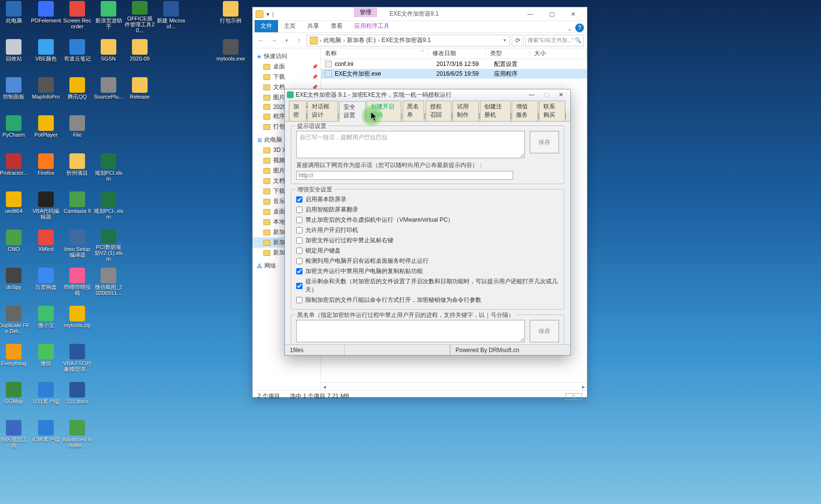  I want to click on desktop-icon: CNO, so click(15, 246).